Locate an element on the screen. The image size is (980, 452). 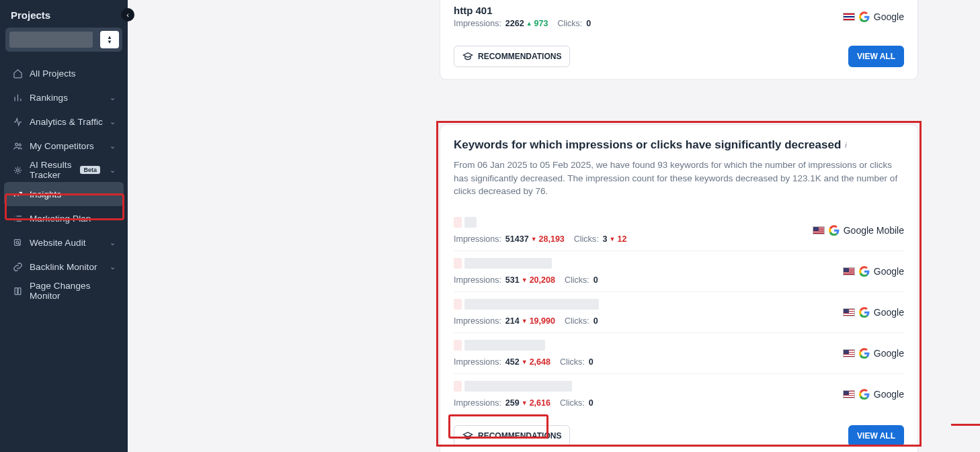
beta-badge: Beta is located at coordinates (90, 170).